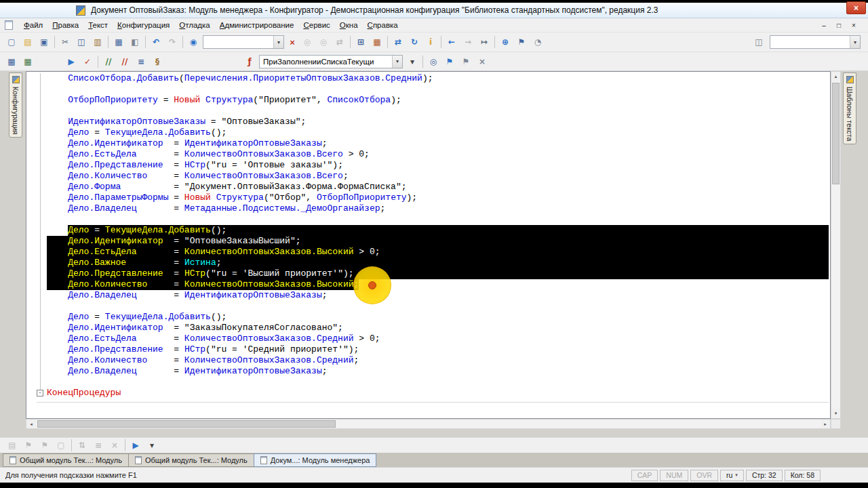  What do you see at coordinates (438, 274) in the screenshot?
I see `code-line: Дело.Представление = НСтр("ru = 'Высший …` at bounding box center [438, 274].